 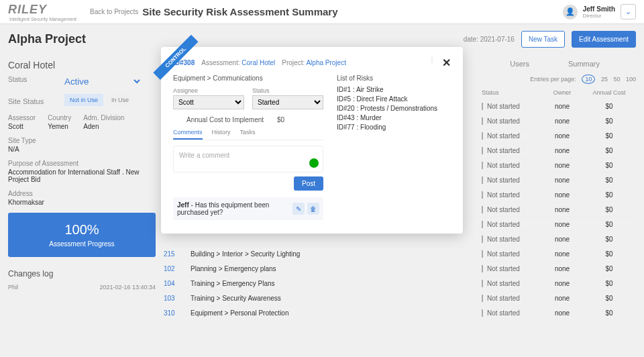 What do you see at coordinates (584, 65) in the screenshot?
I see `tab-summary: Summary` at bounding box center [584, 65].